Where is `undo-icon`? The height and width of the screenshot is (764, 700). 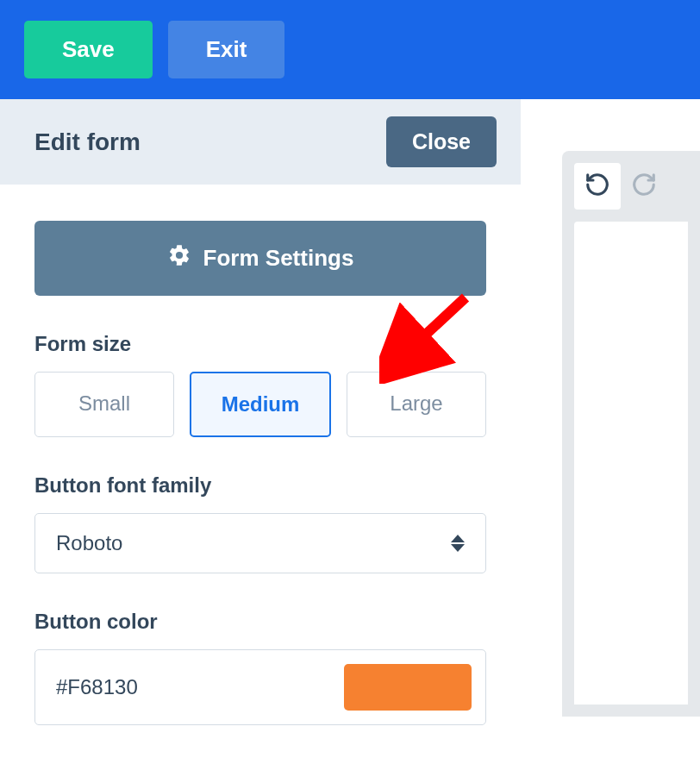 undo-icon is located at coordinates (597, 186).